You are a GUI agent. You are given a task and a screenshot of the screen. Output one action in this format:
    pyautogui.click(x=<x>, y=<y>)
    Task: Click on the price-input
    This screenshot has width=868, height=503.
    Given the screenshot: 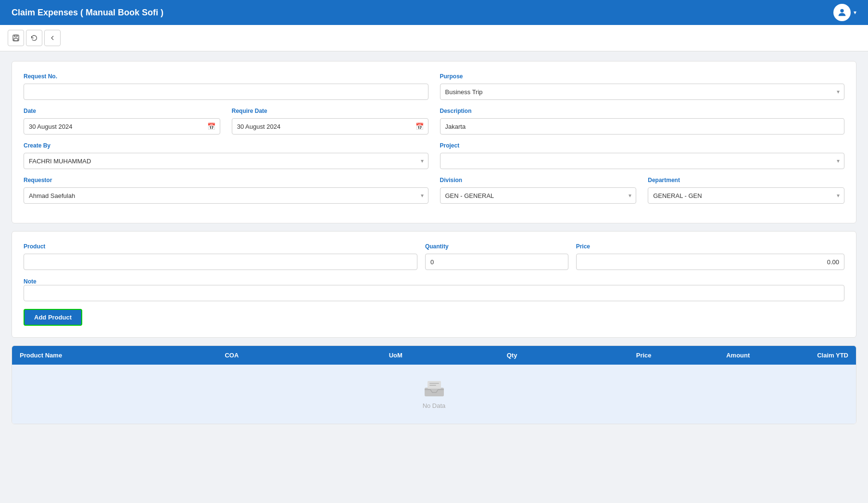 What is the action you would take?
    pyautogui.click(x=710, y=262)
    